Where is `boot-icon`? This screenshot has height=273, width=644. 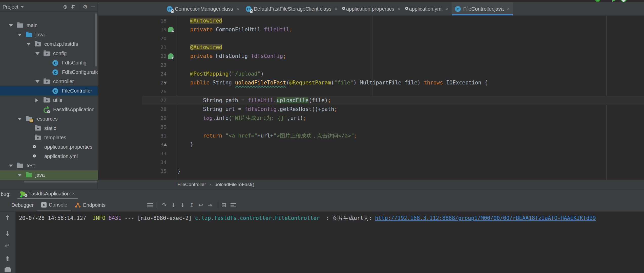 boot-icon is located at coordinates (47, 110).